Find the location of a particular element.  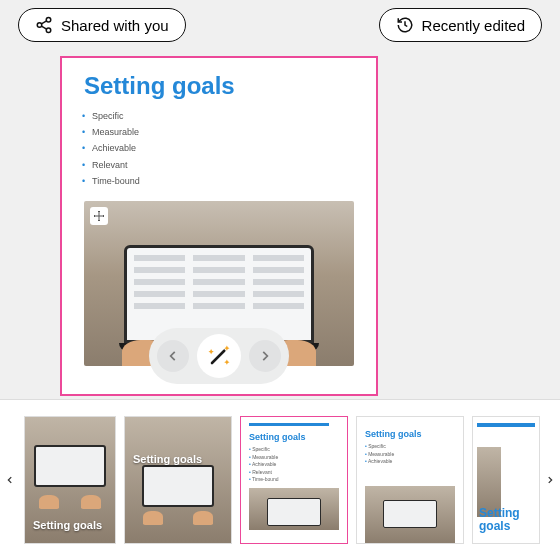

next-button is located at coordinates (265, 356).